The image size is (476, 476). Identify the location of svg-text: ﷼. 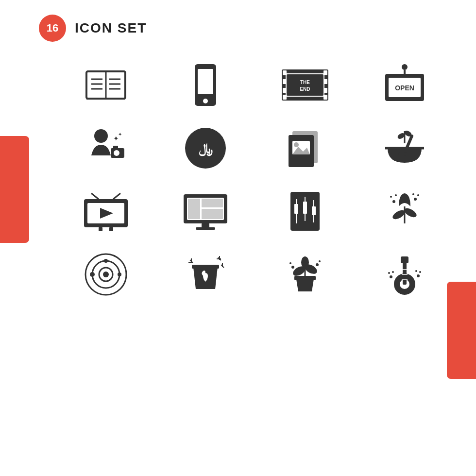
(205, 149).